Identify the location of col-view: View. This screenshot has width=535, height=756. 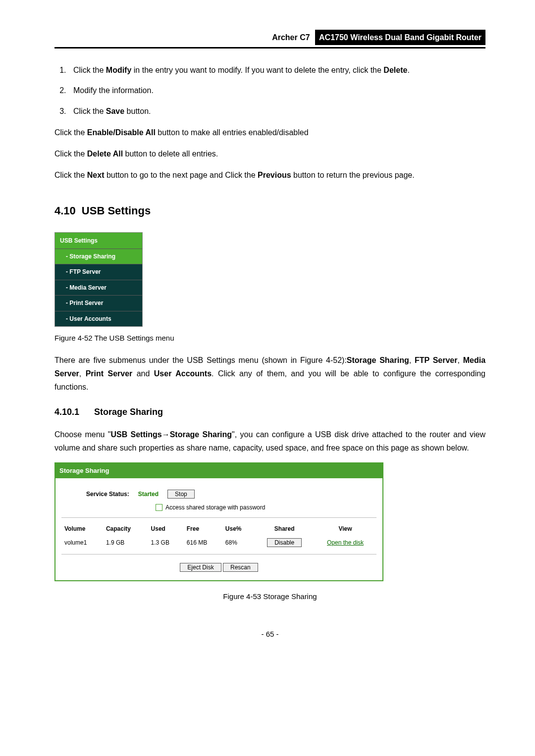
(345, 529).